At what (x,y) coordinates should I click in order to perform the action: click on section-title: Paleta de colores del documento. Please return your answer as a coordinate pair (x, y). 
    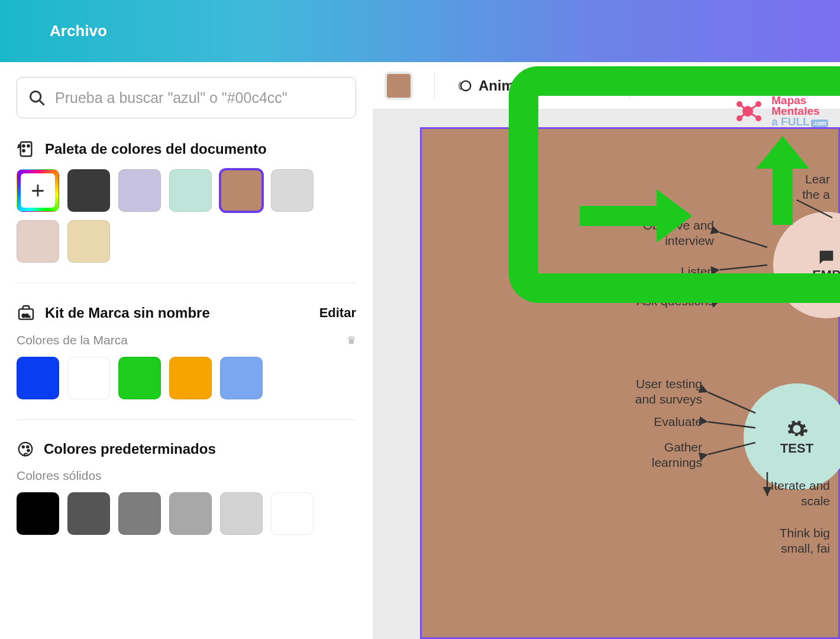
    Looking at the image, I should click on (156, 149).